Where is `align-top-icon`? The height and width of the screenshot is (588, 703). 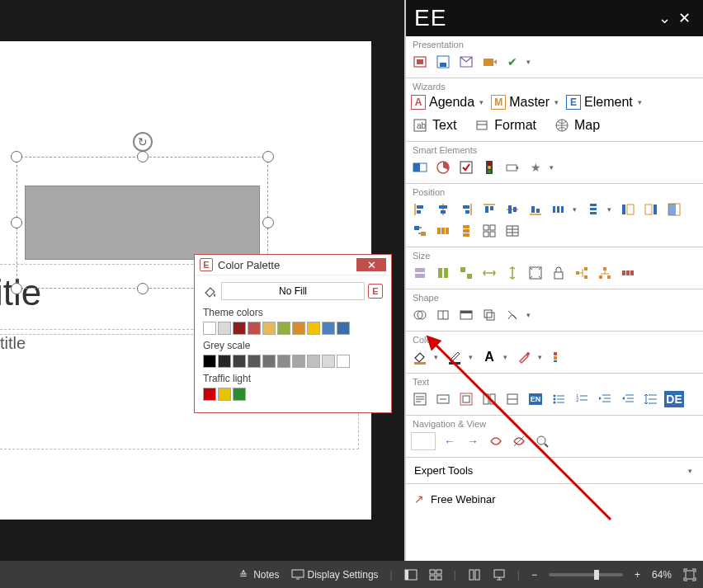
align-top-icon is located at coordinates (489, 209).